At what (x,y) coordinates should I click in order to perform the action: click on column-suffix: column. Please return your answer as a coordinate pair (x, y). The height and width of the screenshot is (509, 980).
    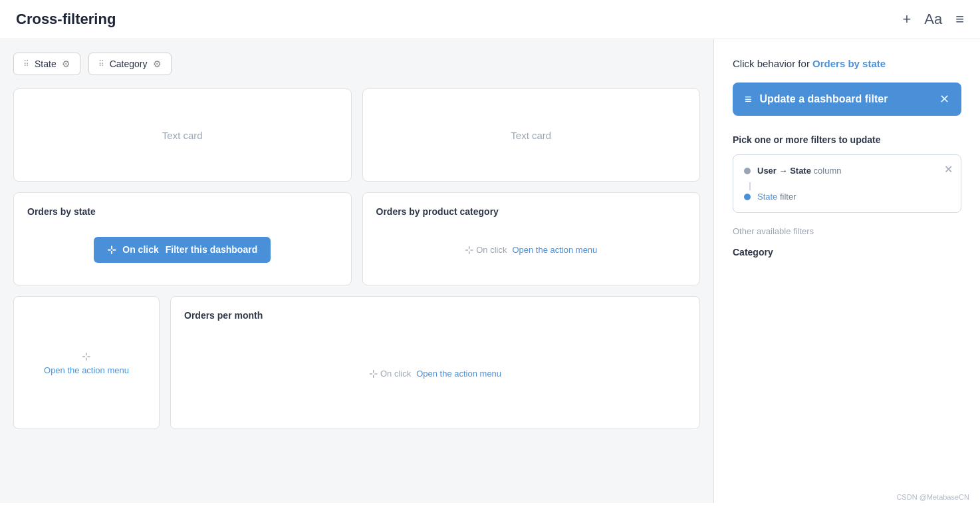
    Looking at the image, I should click on (828, 170).